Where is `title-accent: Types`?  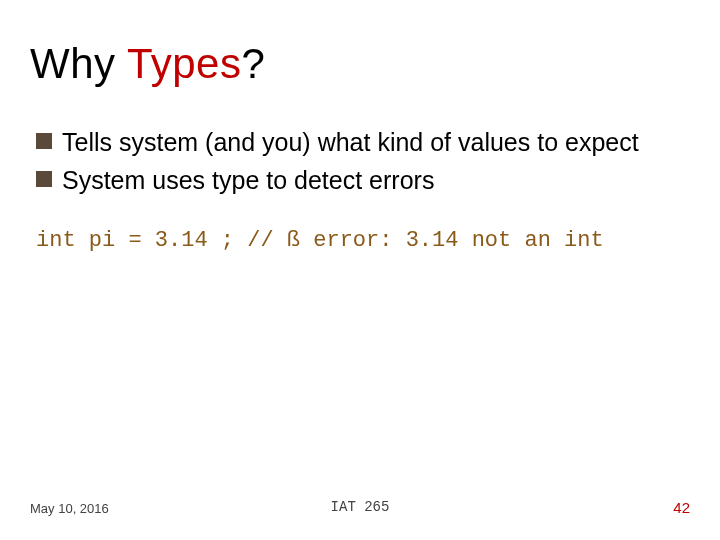 title-accent: Types is located at coordinates (184, 64).